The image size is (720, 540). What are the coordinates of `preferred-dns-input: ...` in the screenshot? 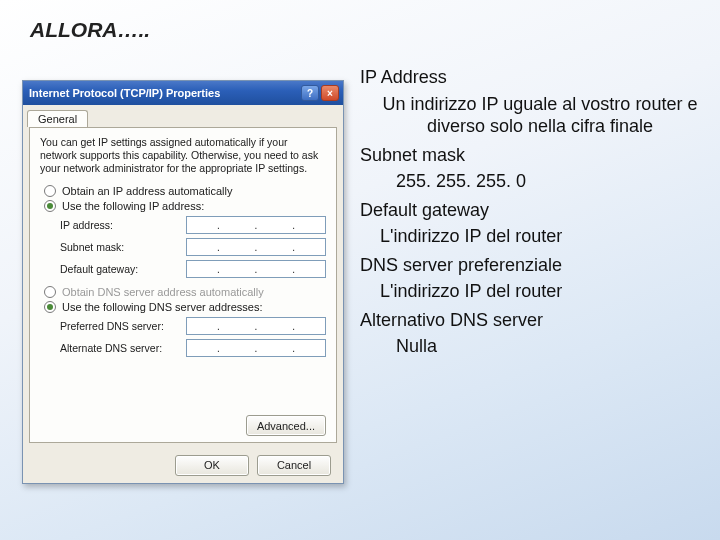 It's located at (256, 326).